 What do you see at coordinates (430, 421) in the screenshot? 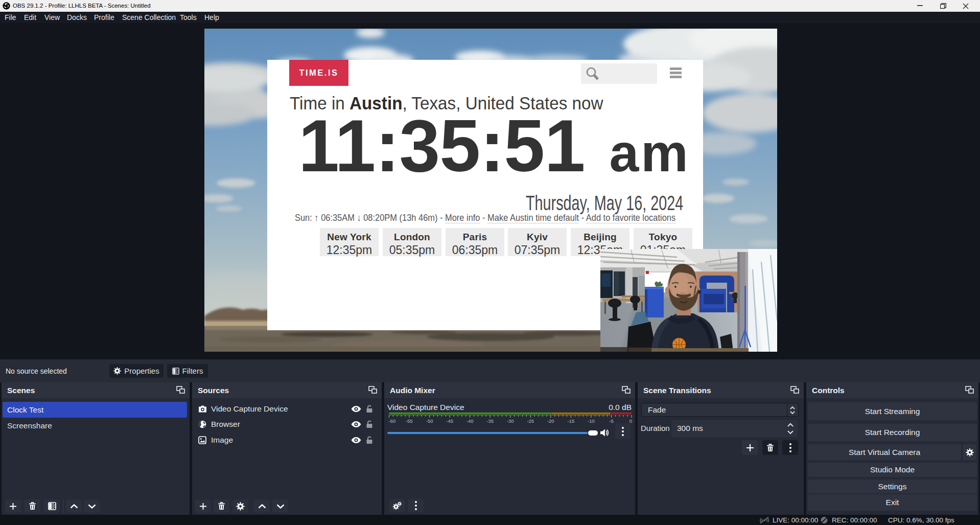
I see `svg-text: -50` at bounding box center [430, 421].